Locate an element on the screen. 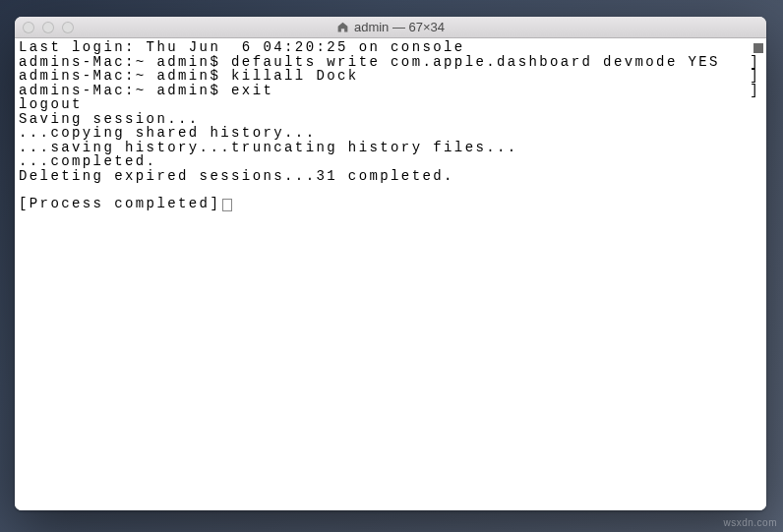 The image size is (783, 532). terminal-line: ...saving history...truncating history f… is located at coordinates (391, 148).